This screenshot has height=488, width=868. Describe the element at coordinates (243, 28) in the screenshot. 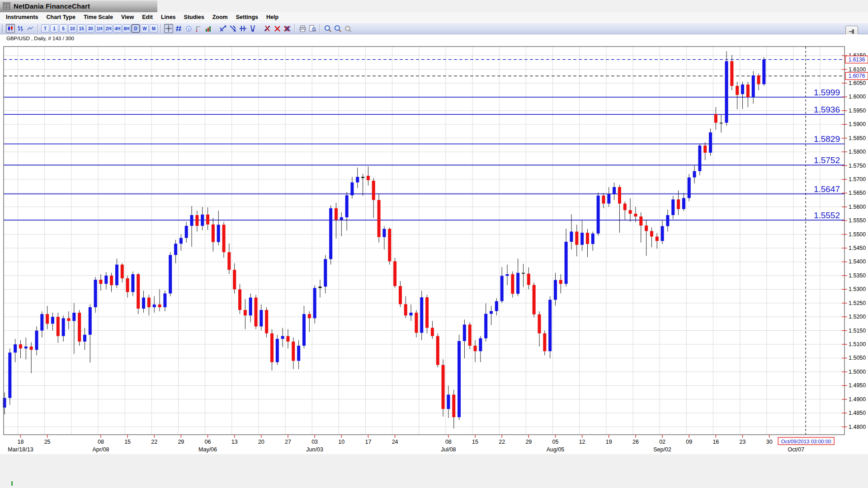

I see `trend-horizontal-icon` at that location.